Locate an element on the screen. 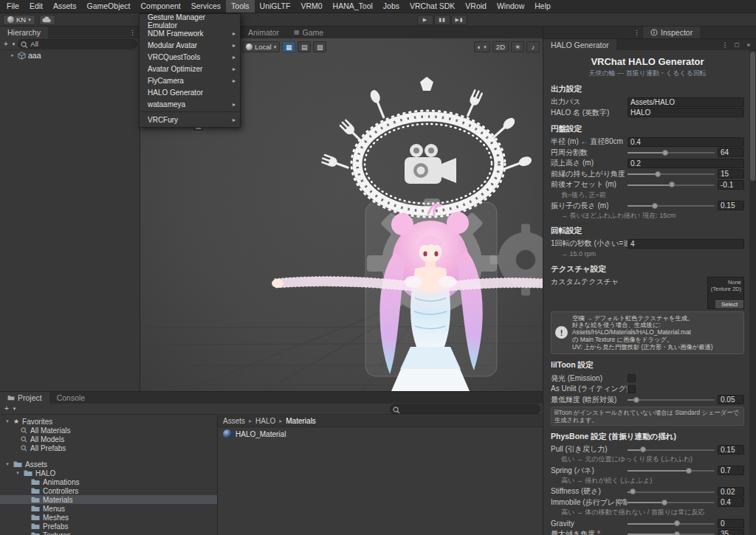 The image size is (756, 535). stiffness-field: 0.02 is located at coordinates (731, 491).